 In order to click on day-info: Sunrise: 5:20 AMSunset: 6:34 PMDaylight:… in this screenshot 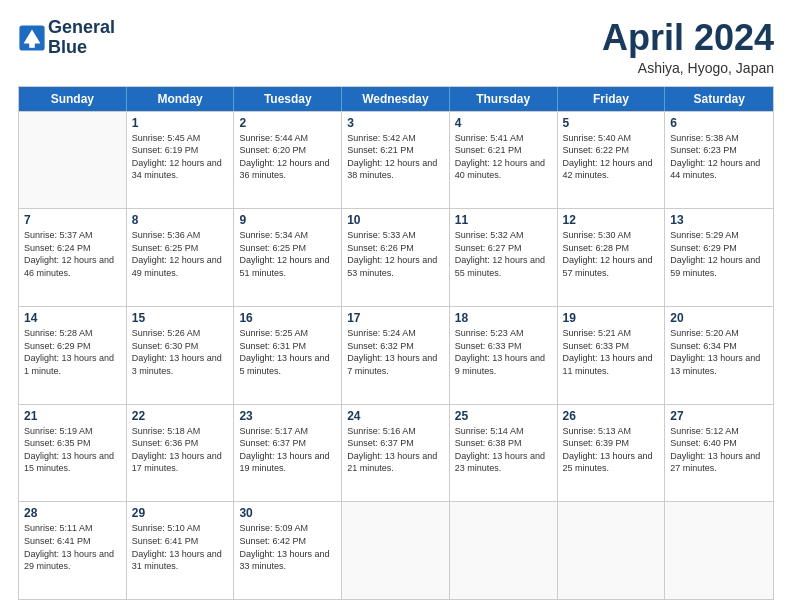, I will do `click(719, 352)`.